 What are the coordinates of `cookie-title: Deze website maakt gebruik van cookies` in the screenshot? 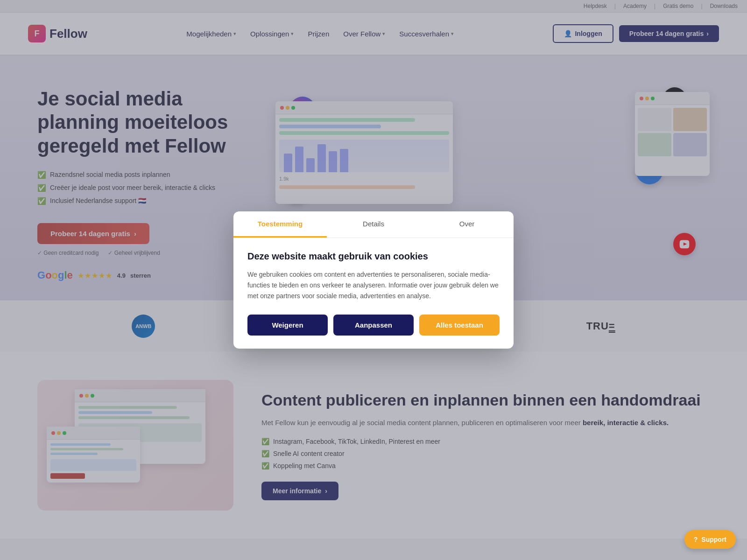 It's located at (374, 257).